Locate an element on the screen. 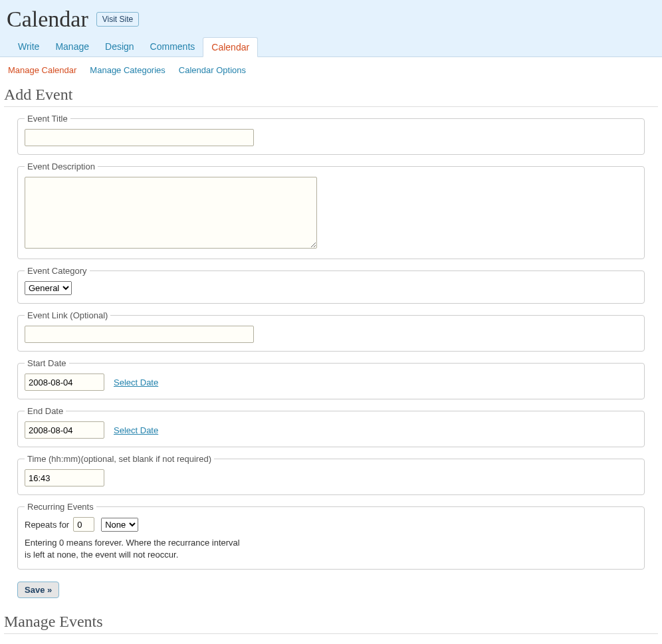  end-date-fieldset: End Date Select Date is located at coordinates (331, 427).